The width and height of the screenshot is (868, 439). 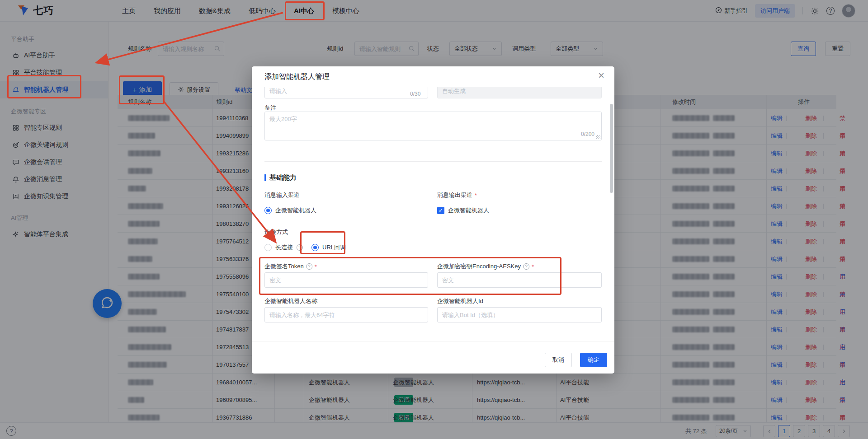 I want to click on confirm-button: 确定, so click(x=594, y=360).